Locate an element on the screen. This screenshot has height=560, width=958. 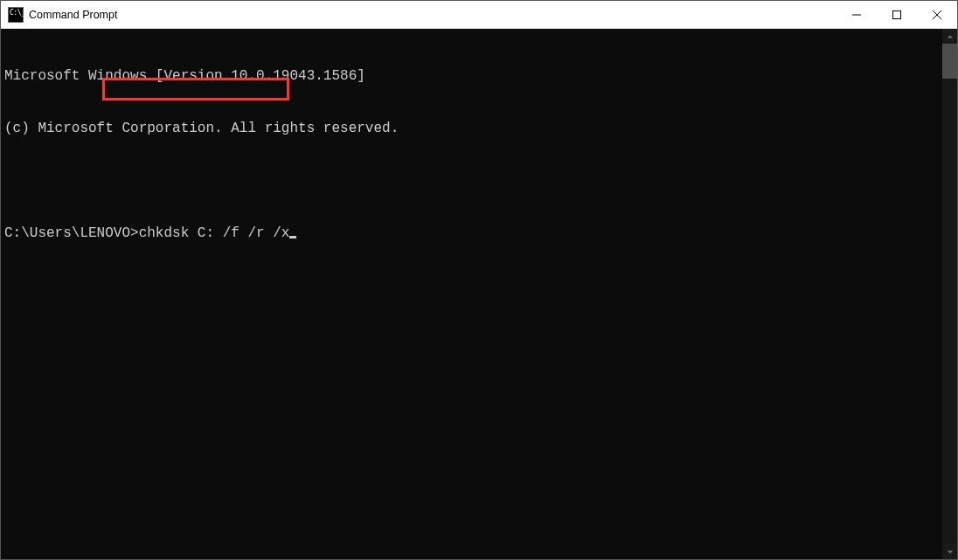
blank-line is located at coordinates (474, 181).